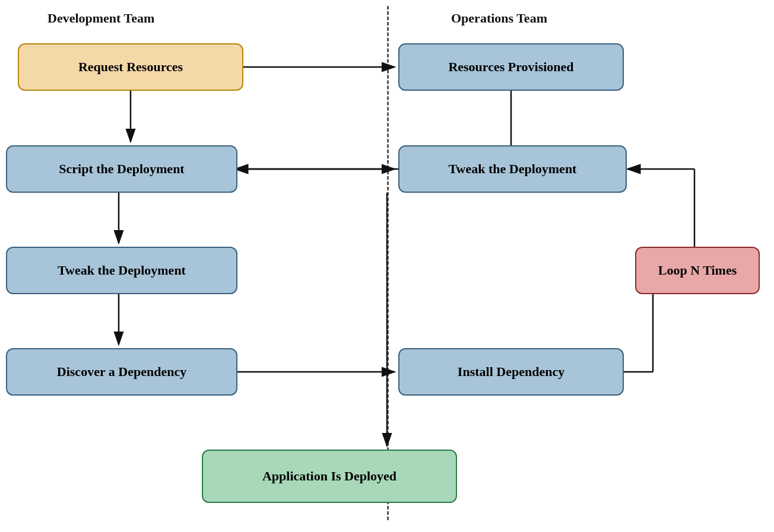 This screenshot has height=532, width=774. What do you see at coordinates (697, 270) in the screenshot?
I see `loop-n-times-node: Loop N Times` at bounding box center [697, 270].